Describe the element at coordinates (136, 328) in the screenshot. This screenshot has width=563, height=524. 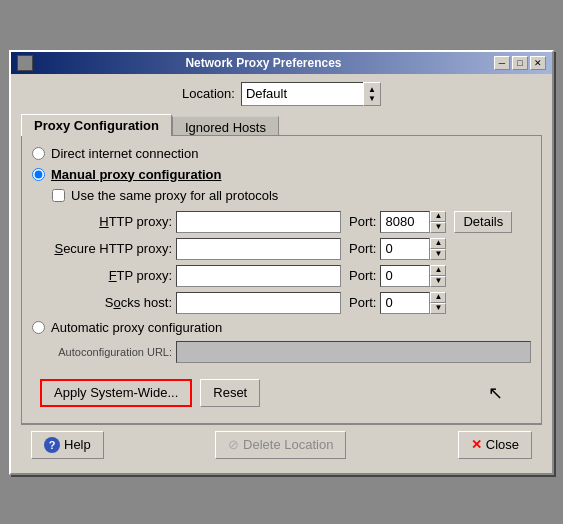
I see `auto-label: Automatic proxy configuration` at that location.